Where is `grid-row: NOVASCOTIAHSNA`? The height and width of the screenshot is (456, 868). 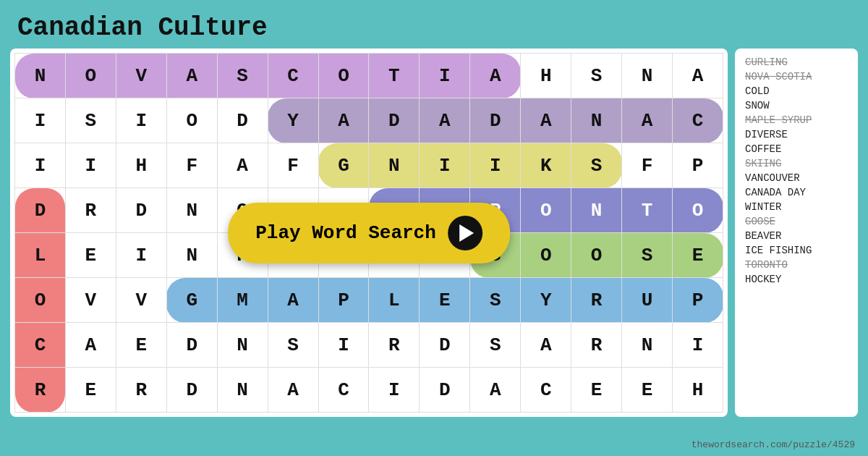
grid-row: NOVASCOTIAHSNA is located at coordinates (369, 76).